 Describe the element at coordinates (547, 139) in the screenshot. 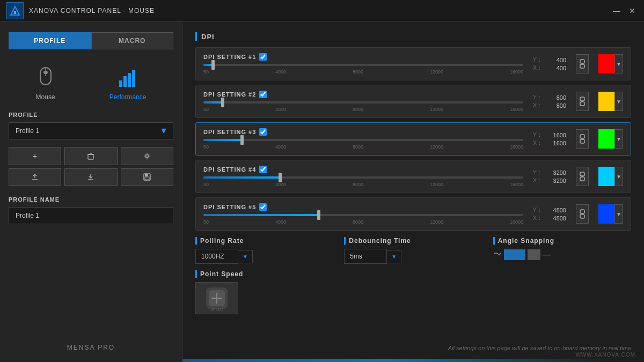

I see `dpi-values-3: Y： 1600 X： 1600` at that location.